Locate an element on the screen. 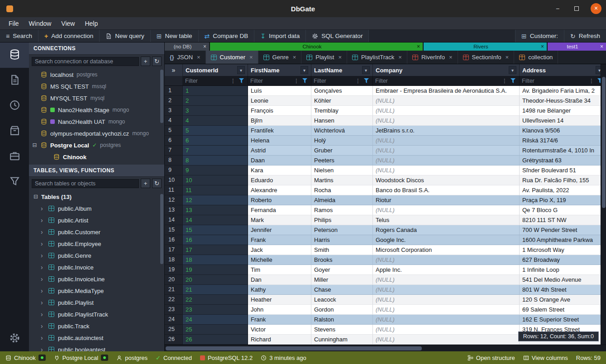 This screenshot has height=364, width=606. cell-firstname: Jennifer is located at coordinates (280, 230).